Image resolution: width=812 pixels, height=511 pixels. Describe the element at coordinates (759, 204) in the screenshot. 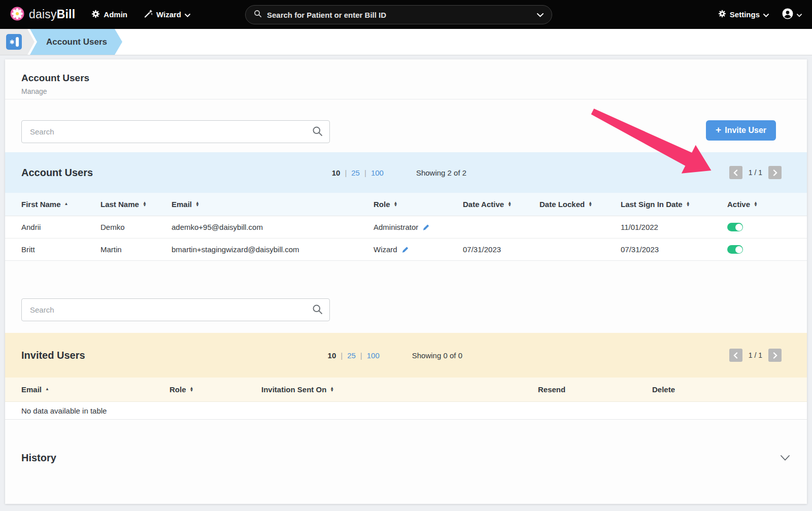

I see `column-active: Active▲▼` at that location.